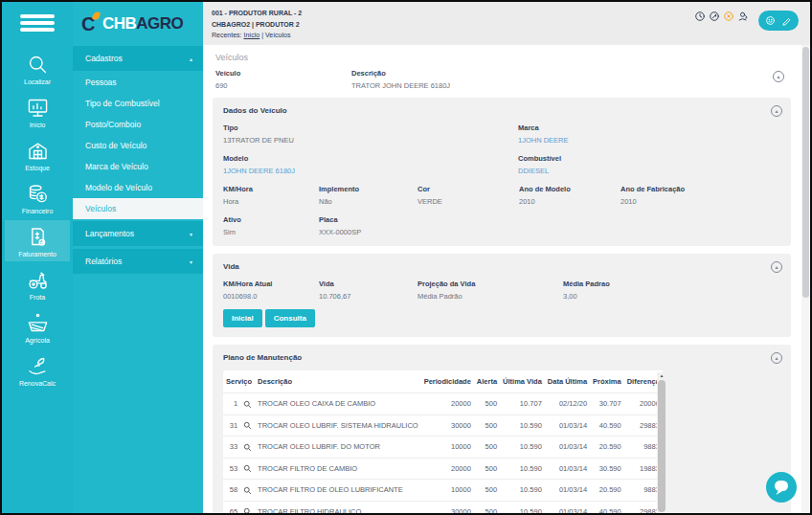  What do you see at coordinates (119, 23) in the screenshot?
I see `brand-chb: CHB` at bounding box center [119, 23].